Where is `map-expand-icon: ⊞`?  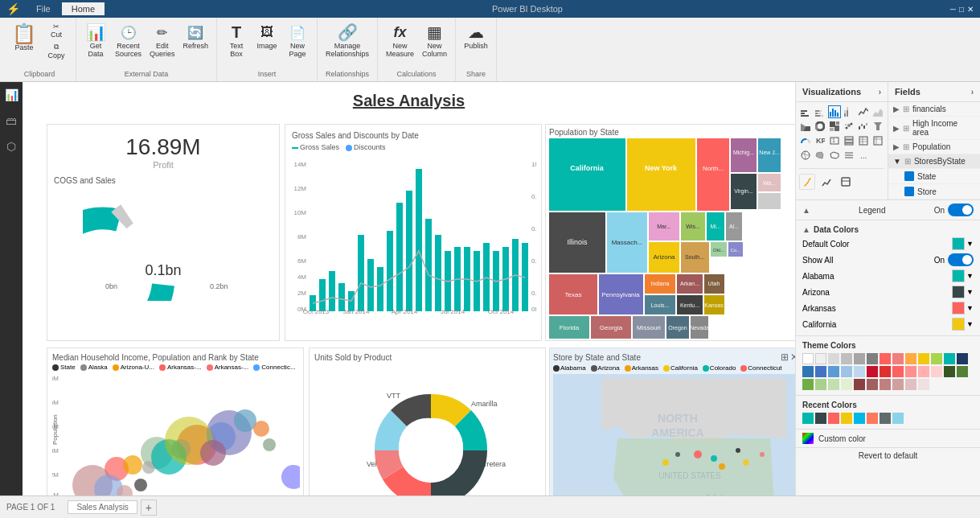
map-expand-icon: ⊞ is located at coordinates (785, 357).